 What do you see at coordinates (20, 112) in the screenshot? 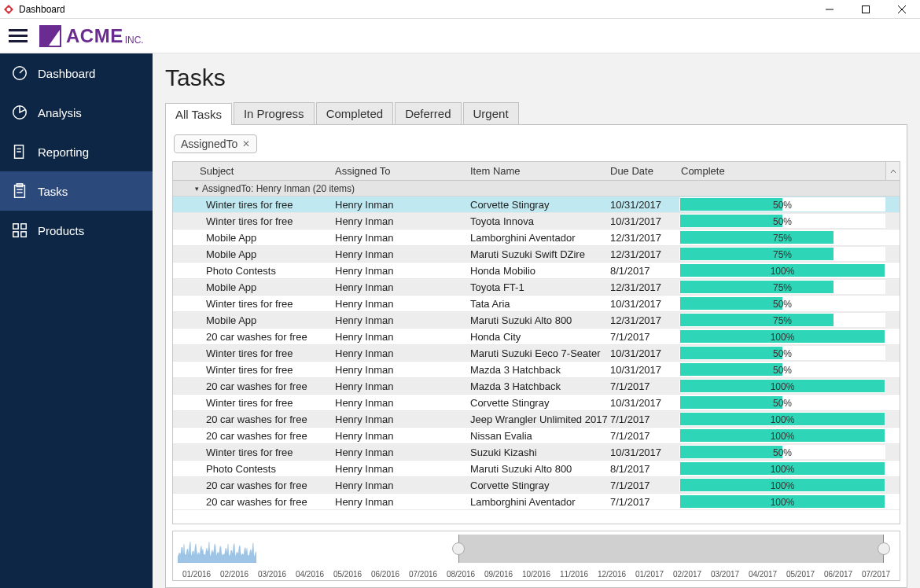
I see `piechart-icon` at bounding box center [20, 112].